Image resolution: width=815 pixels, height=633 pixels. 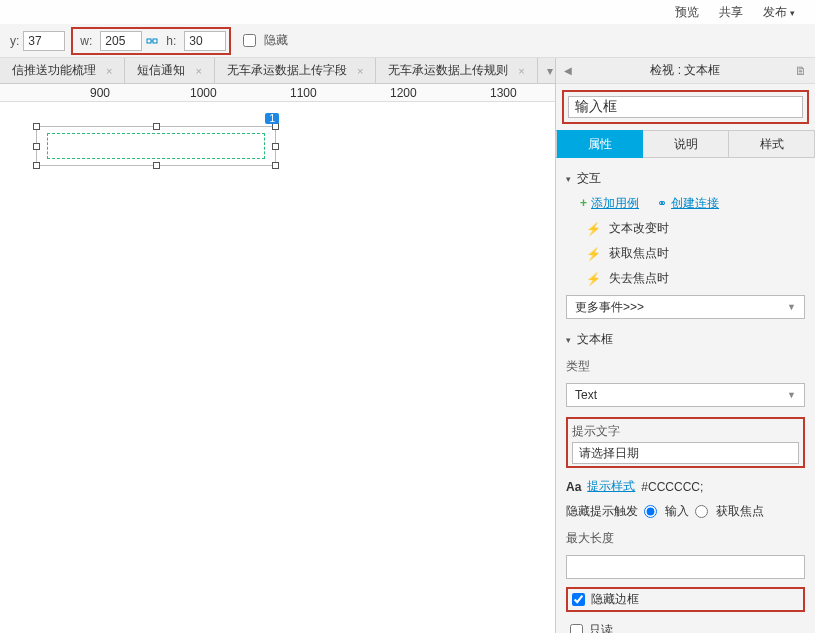 What do you see at coordinates (272, 118) in the screenshot?
I see `footnote-badge: 1` at bounding box center [272, 118].